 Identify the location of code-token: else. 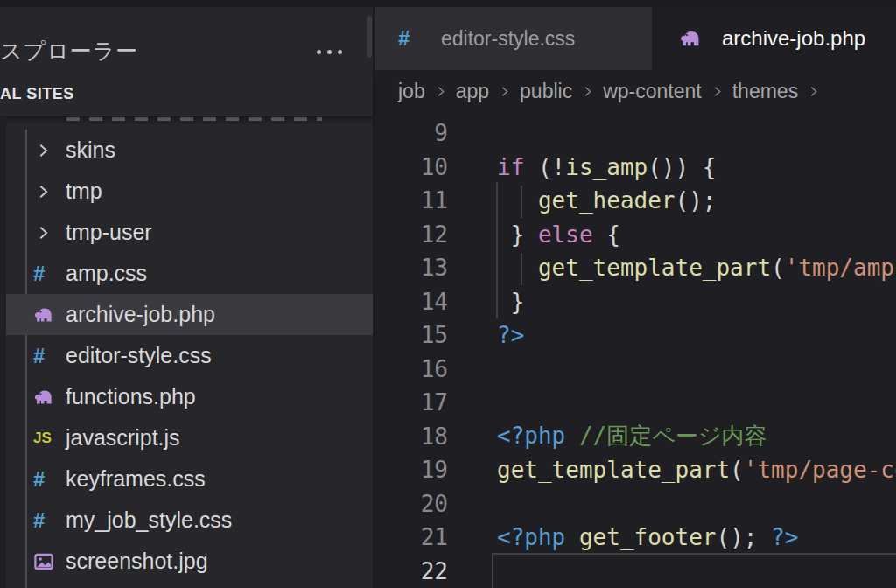
(565, 234).